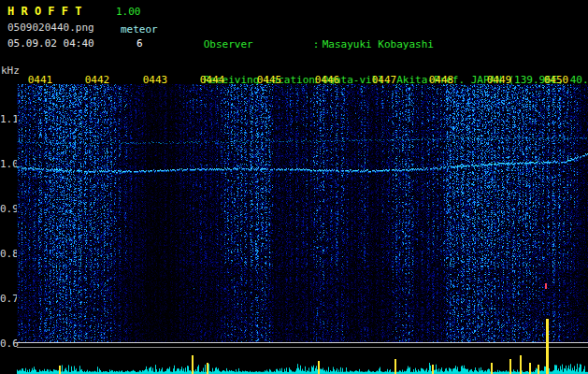 This screenshot has height=374, width=588. Describe the element at coordinates (10, 71) in the screenshot. I see `y-axis-unit: kHz` at that location.